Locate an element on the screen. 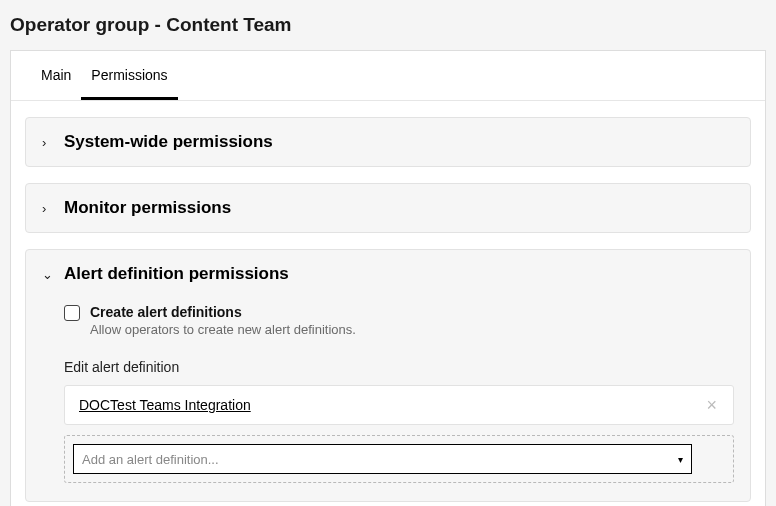 The height and width of the screenshot is (506, 776). chevron-down-icon: ⌄ is located at coordinates (46, 274).